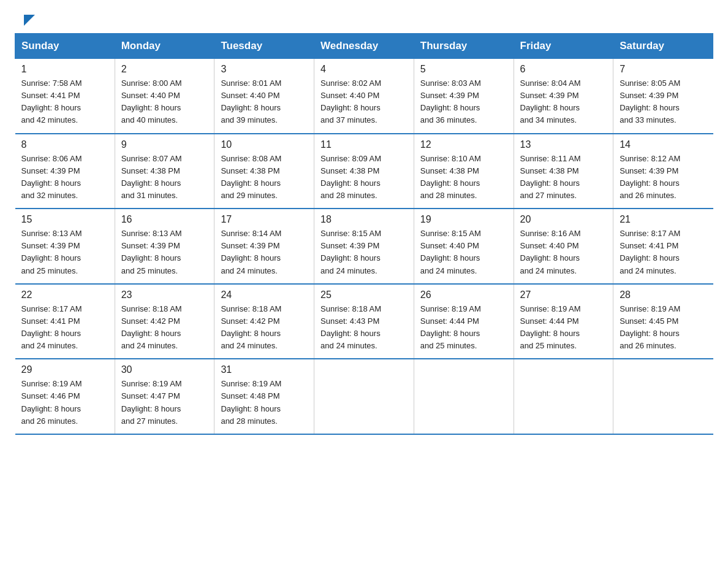 The height and width of the screenshot is (563, 728). Describe the element at coordinates (364, 247) in the screenshot. I see `calendar-cell: 18Sunrise: 8:15 AMSunset: 4:39 PMDayligh…` at that location.